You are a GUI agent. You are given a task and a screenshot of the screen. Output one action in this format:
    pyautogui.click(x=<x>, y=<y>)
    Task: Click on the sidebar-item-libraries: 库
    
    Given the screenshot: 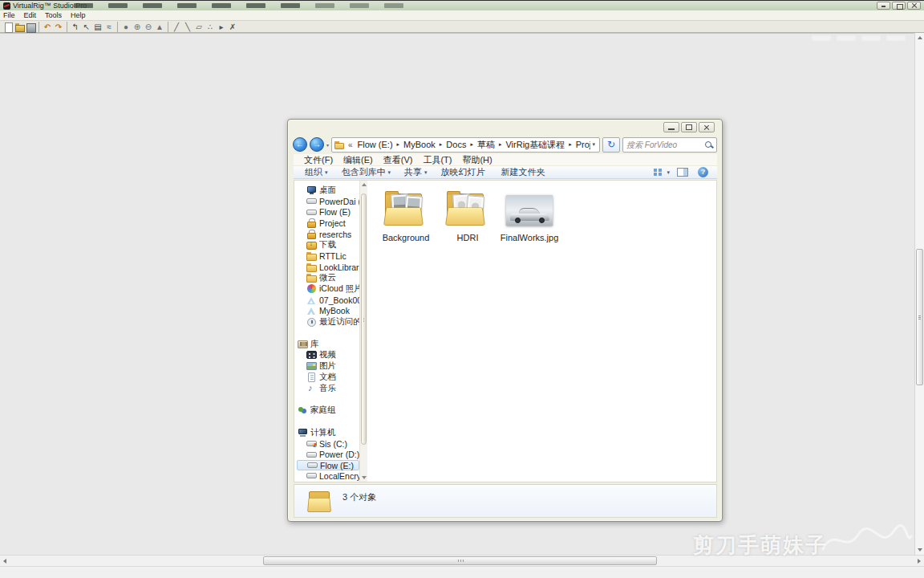 What is the action you would take?
    pyautogui.click(x=328, y=344)
    